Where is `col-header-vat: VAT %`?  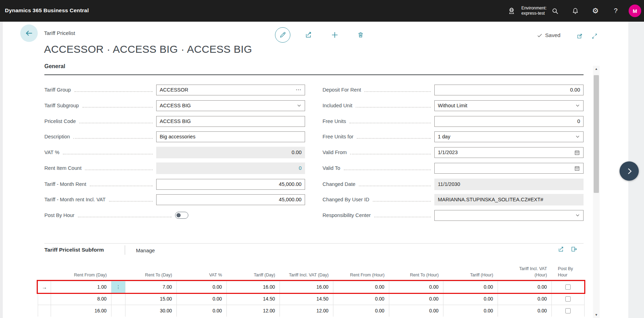 col-header-vat: VAT % is located at coordinates (202, 272).